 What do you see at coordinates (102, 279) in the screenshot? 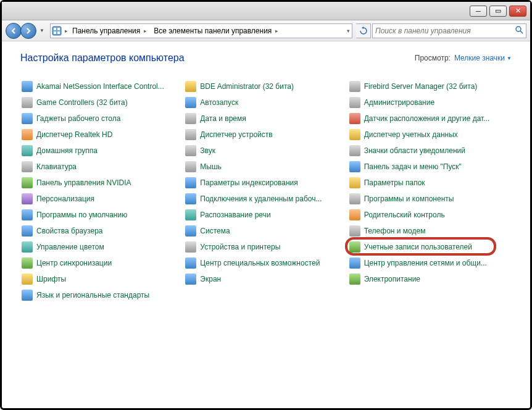
I see `control-panel-item: Шрифты` at bounding box center [102, 279].